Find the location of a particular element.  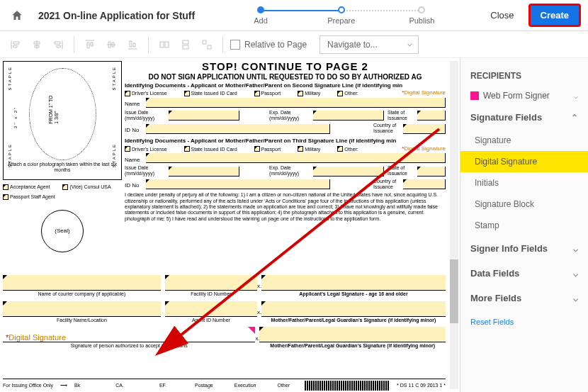

relative-to-page-toggle: Relative to Page is located at coordinates (268, 45).